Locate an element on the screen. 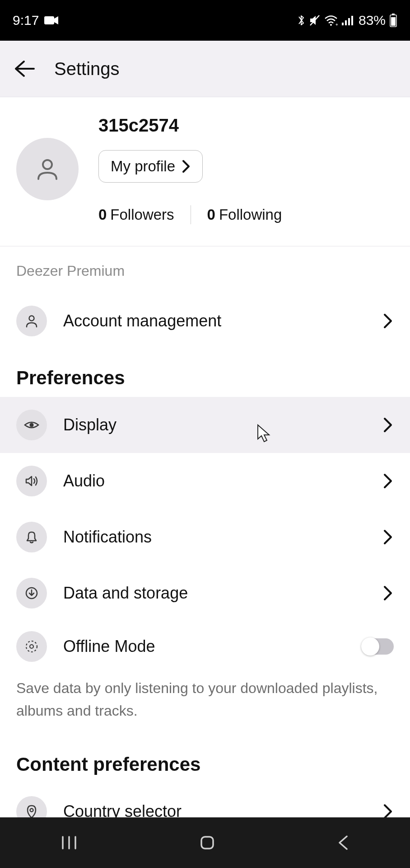  recents-icon is located at coordinates (69, 843).